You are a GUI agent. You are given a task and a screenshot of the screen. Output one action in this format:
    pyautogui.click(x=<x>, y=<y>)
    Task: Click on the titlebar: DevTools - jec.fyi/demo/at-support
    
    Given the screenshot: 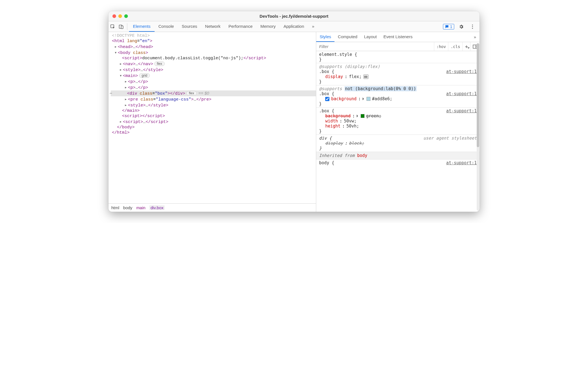 What is the action you would take?
    pyautogui.click(x=294, y=16)
    